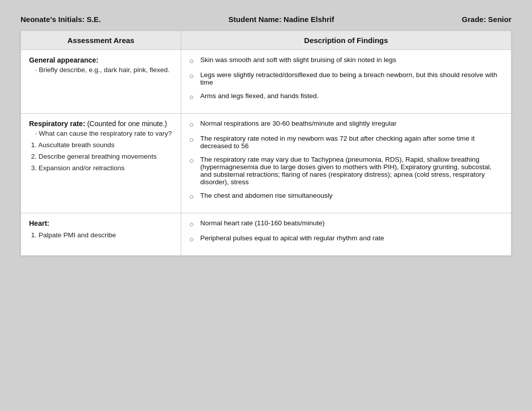 Image resolution: width=532 pixels, height=411 pixels. What do you see at coordinates (299, 123) in the screenshot?
I see `finding-text: Normal respirations are 30-60 beaths/min…` at bounding box center [299, 123].